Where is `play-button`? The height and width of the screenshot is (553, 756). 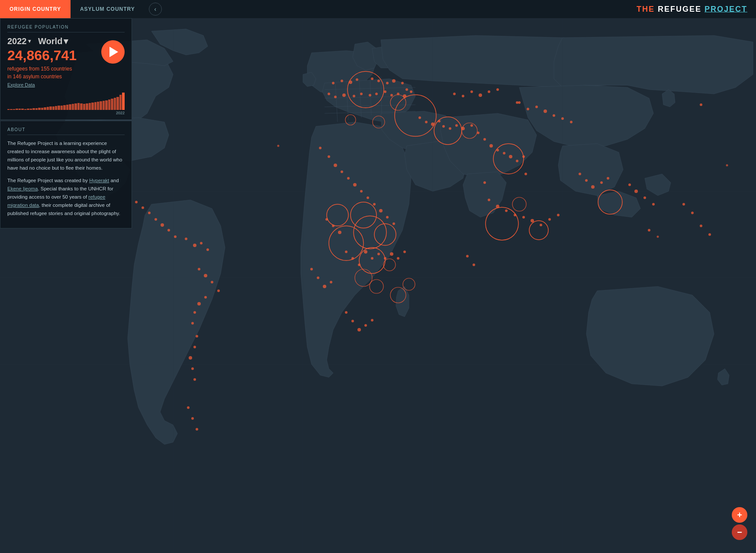
play-button is located at coordinates (113, 52).